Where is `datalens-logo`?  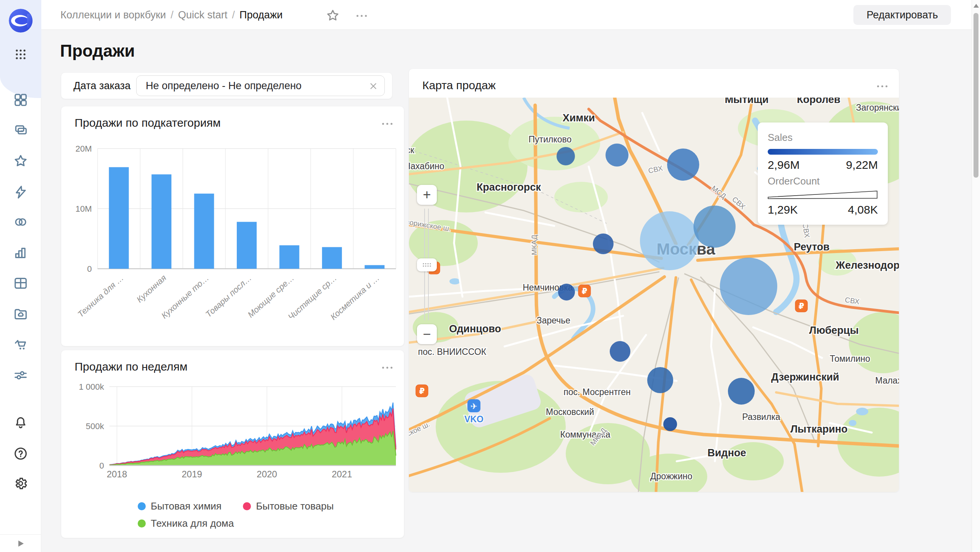 datalens-logo is located at coordinates (21, 21).